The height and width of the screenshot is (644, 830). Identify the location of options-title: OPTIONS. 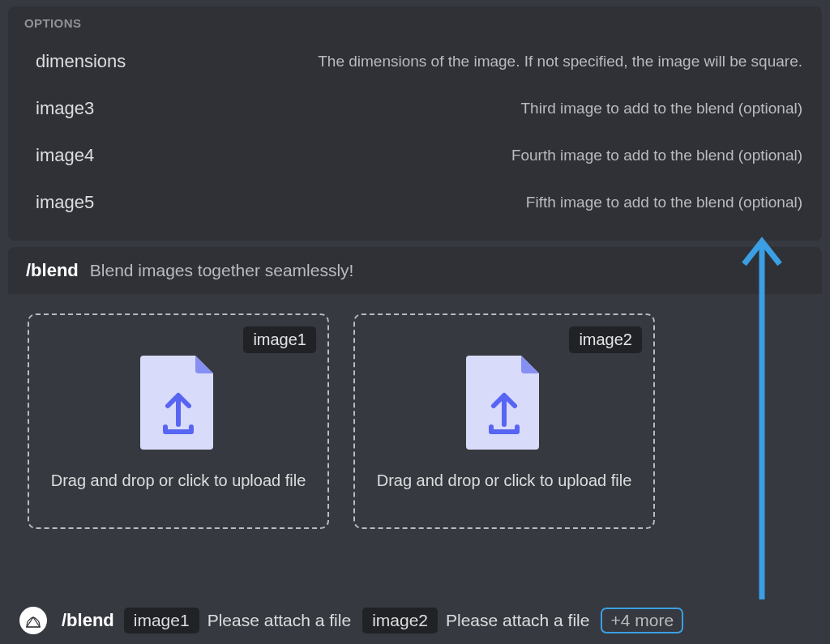
(415, 28).